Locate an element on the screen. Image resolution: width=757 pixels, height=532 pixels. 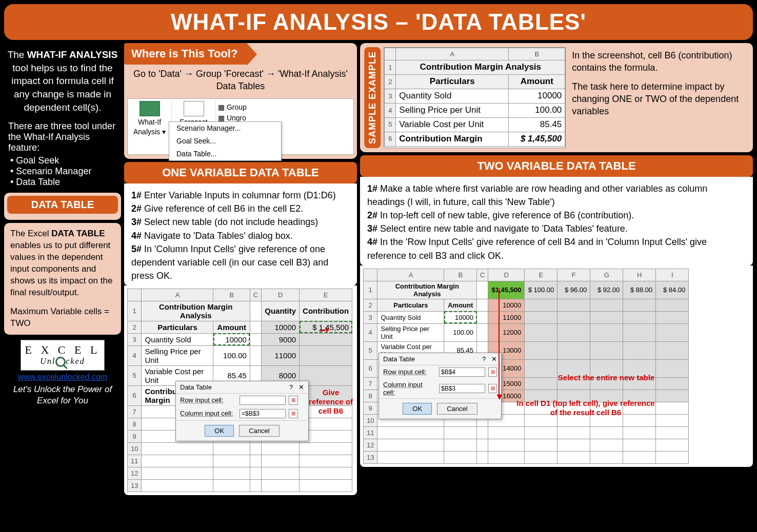
two-var-title: TWO VARIABLE DATA TABLE is located at coordinates (556, 166).